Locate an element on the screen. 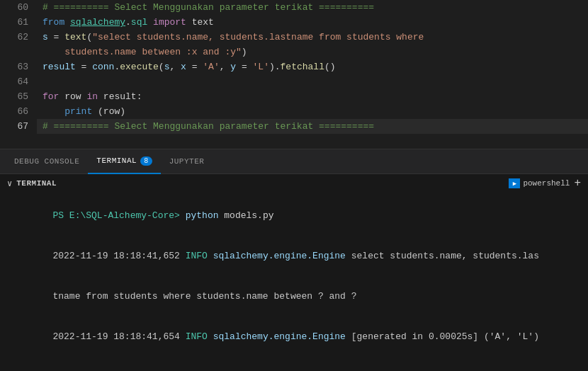  line-number-60: 60 is located at coordinates (18, 7).